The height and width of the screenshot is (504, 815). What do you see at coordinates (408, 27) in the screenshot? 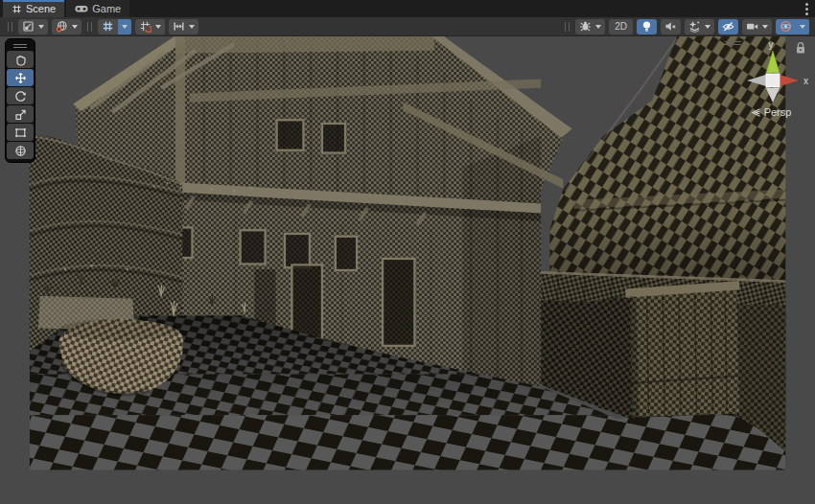
I see `scene-toolbar: 2D` at bounding box center [408, 27].